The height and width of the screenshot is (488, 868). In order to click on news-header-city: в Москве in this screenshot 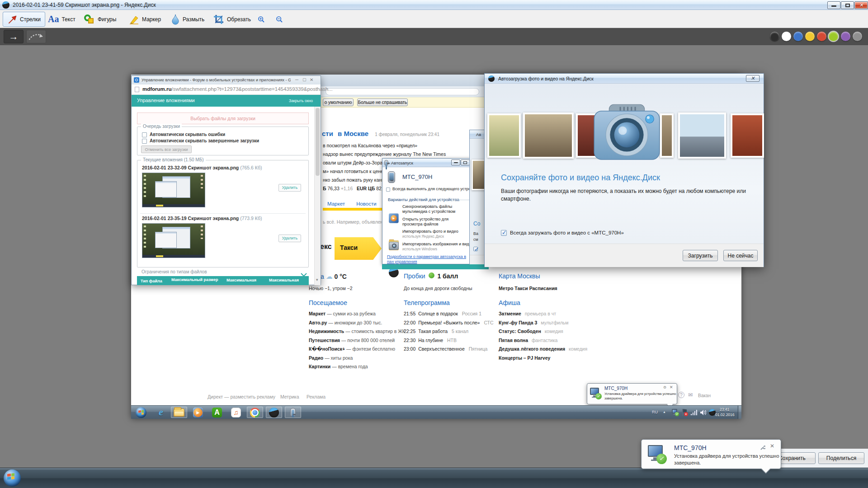, I will do `click(353, 134)`.